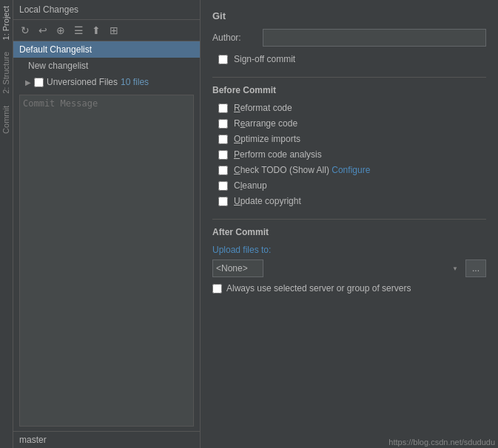 This screenshot has width=498, height=448. What do you see at coordinates (61, 30) in the screenshot?
I see `group-btn: ⊕` at bounding box center [61, 30].